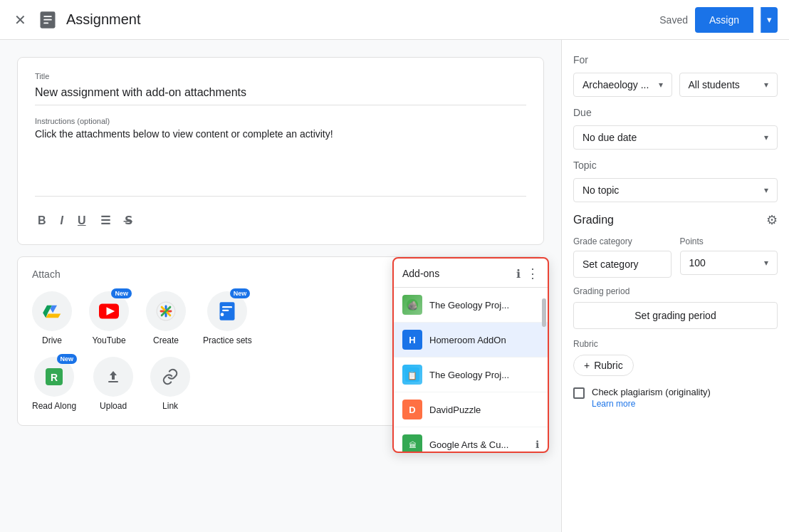  What do you see at coordinates (241, 293) in the screenshot?
I see `practice-sets-new-badge: New` at bounding box center [241, 293].